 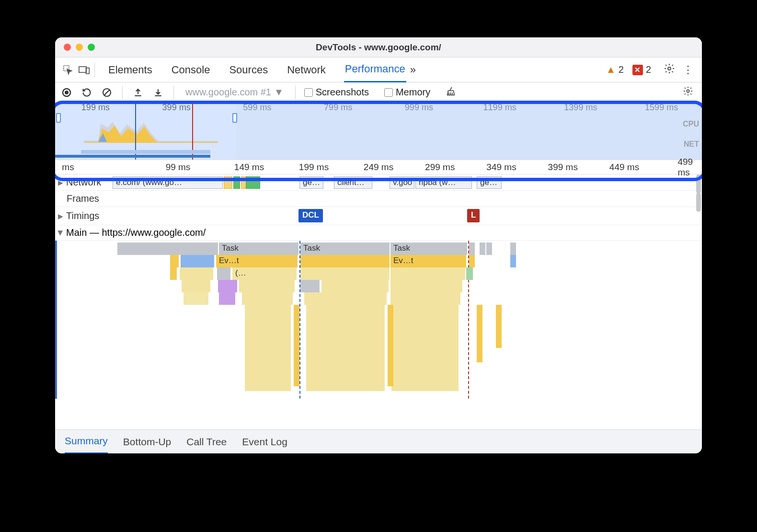 What do you see at coordinates (621, 70) in the screenshot?
I see `warning-count-value: 2` at bounding box center [621, 70].